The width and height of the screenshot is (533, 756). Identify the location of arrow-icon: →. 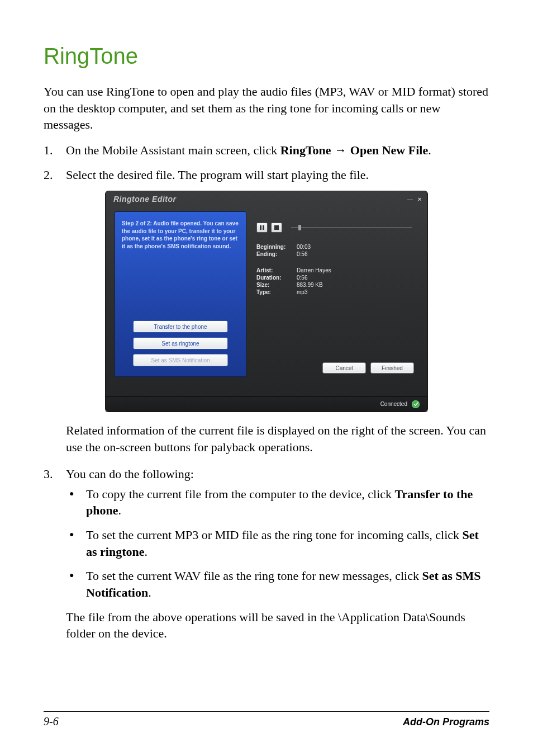
(341, 150).